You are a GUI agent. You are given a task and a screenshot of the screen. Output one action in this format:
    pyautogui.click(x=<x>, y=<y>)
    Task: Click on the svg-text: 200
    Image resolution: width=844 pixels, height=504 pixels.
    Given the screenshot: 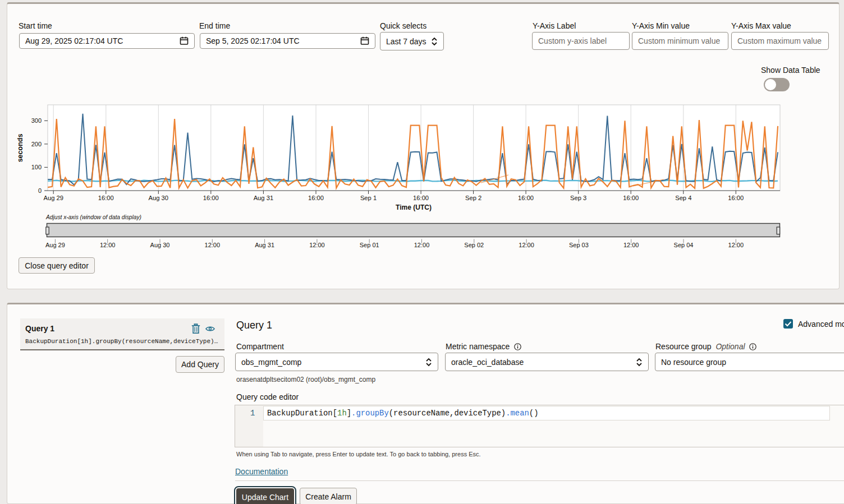 What is the action you would take?
    pyautogui.click(x=36, y=144)
    